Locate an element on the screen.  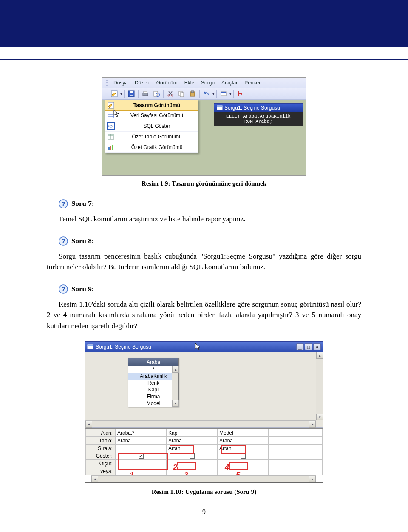
question-8-text: Sorgu tasarım penceresinin başlık çubuğu… is located at coordinates (204, 262).